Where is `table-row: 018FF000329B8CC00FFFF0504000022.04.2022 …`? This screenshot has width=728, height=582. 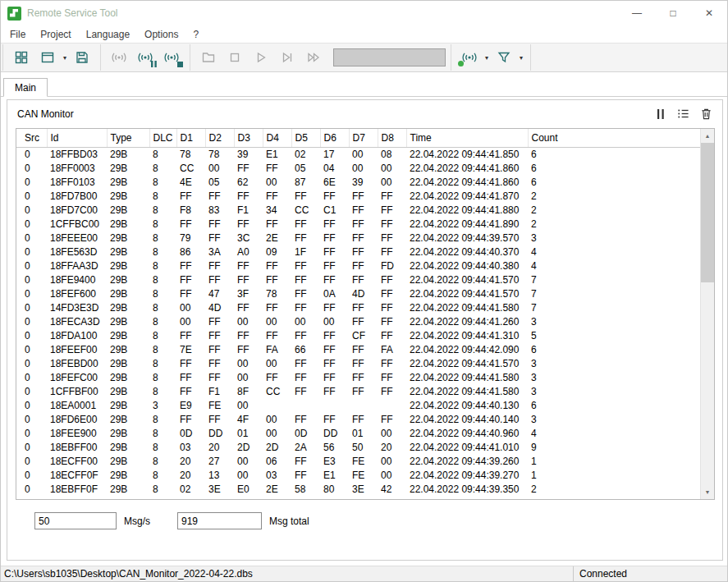 table-row: 018FF000329B8CC00FFFF0504000022.04.2022 … is located at coordinates (358, 169).